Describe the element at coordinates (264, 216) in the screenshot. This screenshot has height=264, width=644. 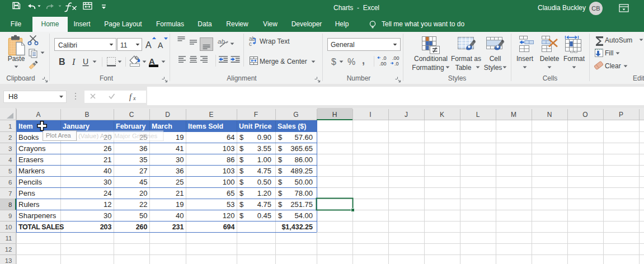
I see `svg-text: 0.45` at that location.